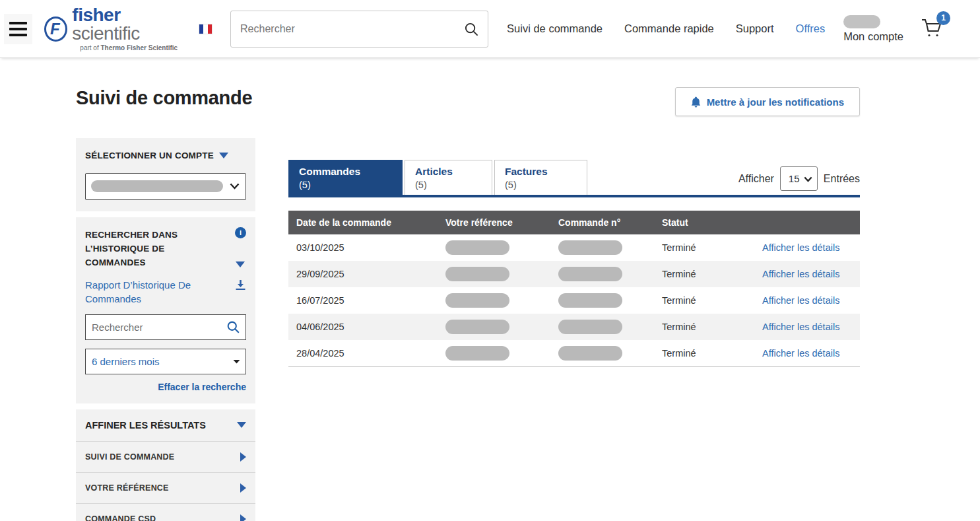 The width and height of the screenshot is (980, 521). Describe the element at coordinates (932, 29) in the screenshot. I see `cart-button: 1` at that location.